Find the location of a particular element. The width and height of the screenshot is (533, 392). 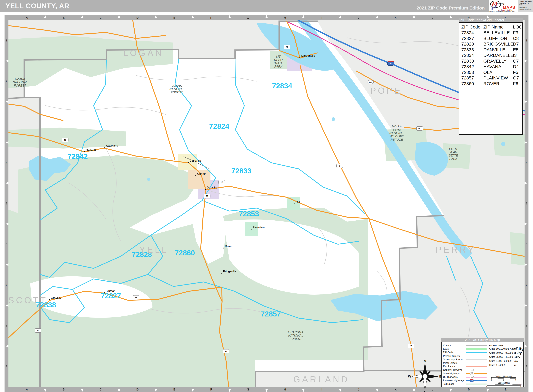

cell-loc: I3 is located at coordinates (515, 55).